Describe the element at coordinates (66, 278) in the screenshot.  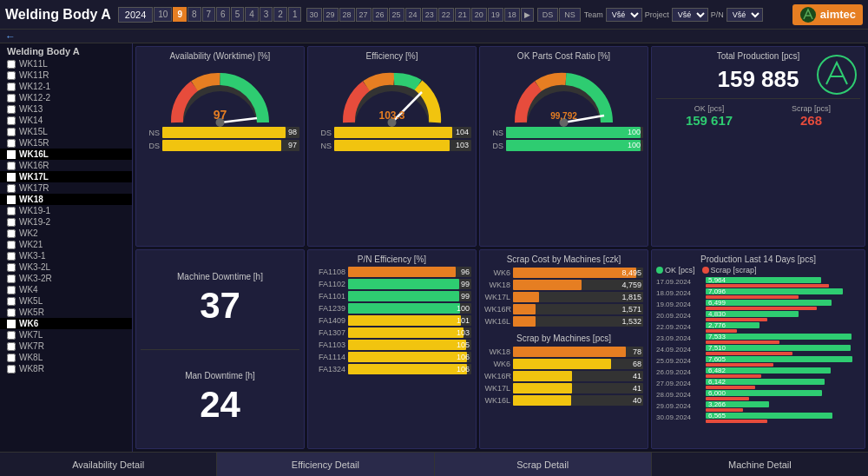
I see `sidebar-item: WK3-2R` at that location.